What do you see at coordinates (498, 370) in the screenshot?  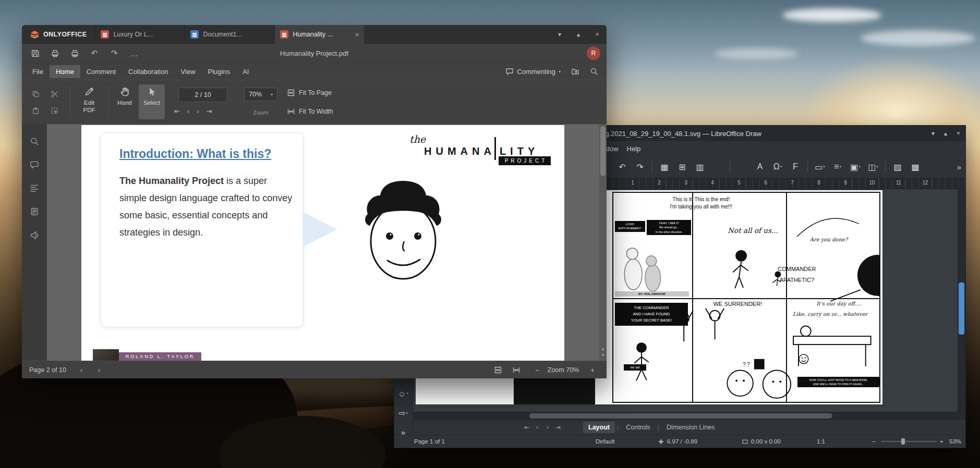 I see `fit-to-page-button` at bounding box center [498, 370].